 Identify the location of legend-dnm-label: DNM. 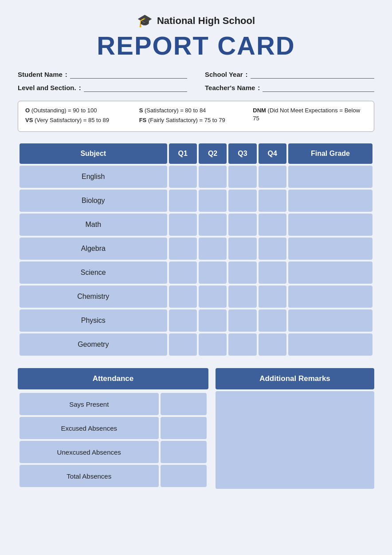
(259, 110).